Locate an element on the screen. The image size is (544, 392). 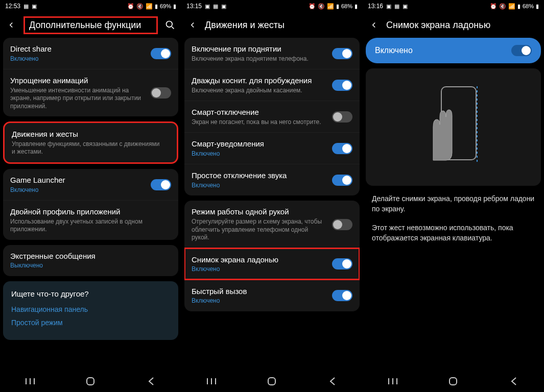
header: Дополнительные функции is located at coordinates (91, 25).